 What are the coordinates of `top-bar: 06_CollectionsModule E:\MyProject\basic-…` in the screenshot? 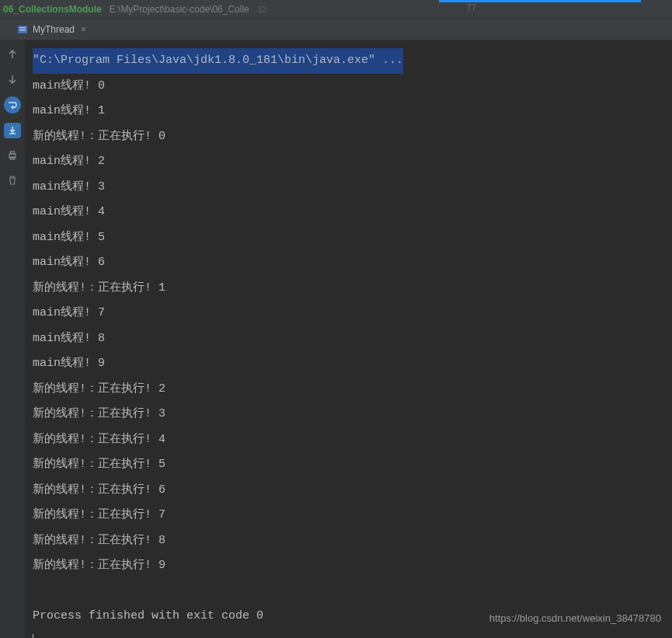 It's located at (336, 9).